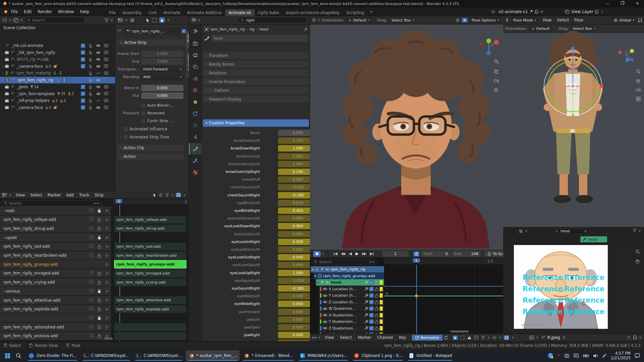 This screenshot has width=644, height=362. Describe the element at coordinates (168, 20) in the screenshot. I see `keying-caret: ▾` at that location.